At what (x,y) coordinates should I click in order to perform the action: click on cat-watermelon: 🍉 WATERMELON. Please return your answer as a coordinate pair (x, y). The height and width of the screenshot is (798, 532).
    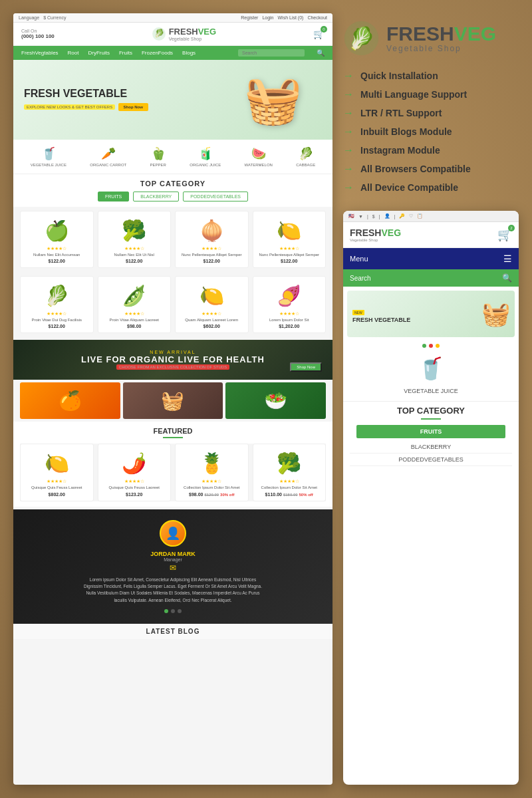
    Looking at the image, I should click on (259, 157).